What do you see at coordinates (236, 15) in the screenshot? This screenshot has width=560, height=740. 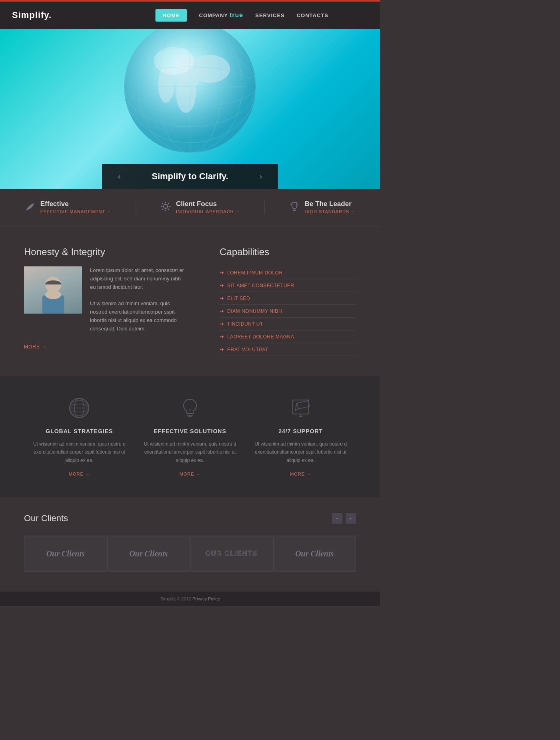 I see `nav-company-plus: true` at bounding box center [236, 15].